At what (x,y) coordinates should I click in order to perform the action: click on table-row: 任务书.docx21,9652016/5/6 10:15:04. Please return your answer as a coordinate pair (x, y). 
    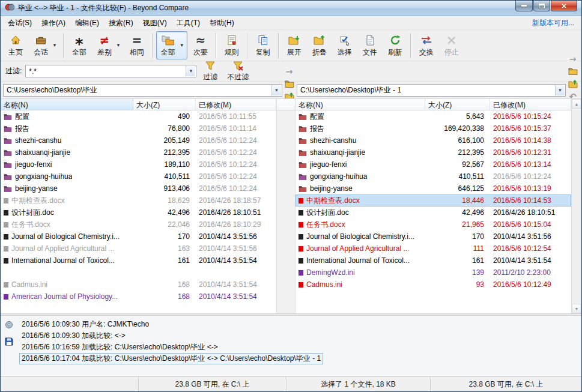
    Looking at the image, I should click on (434, 225).